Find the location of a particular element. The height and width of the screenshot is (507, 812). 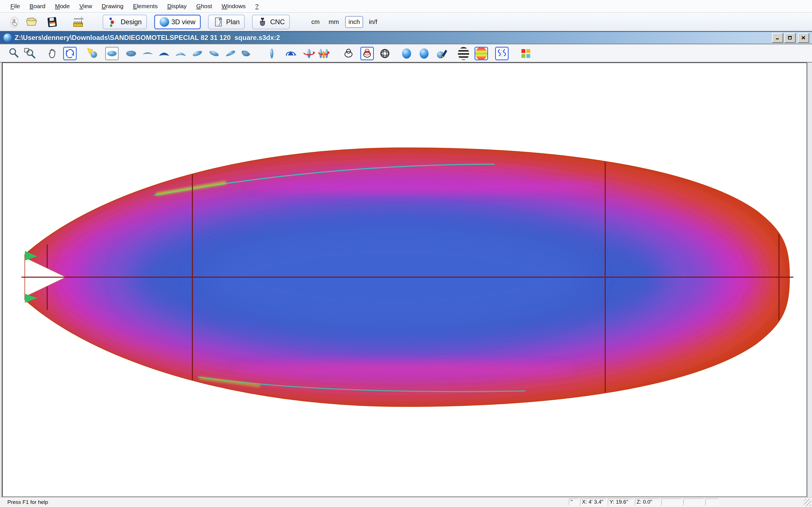

unit-inf: in/f is located at coordinates (373, 22).